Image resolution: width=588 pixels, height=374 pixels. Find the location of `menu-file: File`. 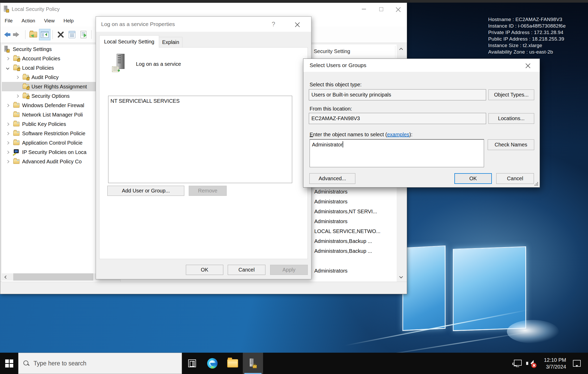

menu-file: File is located at coordinates (9, 21).